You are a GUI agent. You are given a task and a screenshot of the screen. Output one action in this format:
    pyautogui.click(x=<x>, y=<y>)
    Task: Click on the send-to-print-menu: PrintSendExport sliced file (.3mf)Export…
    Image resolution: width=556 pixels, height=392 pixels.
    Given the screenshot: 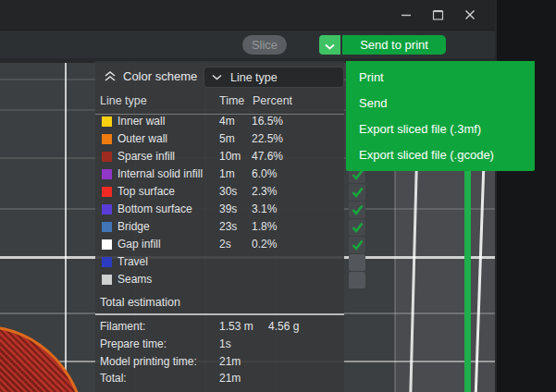 What is the action you would take?
    pyautogui.click(x=440, y=116)
    